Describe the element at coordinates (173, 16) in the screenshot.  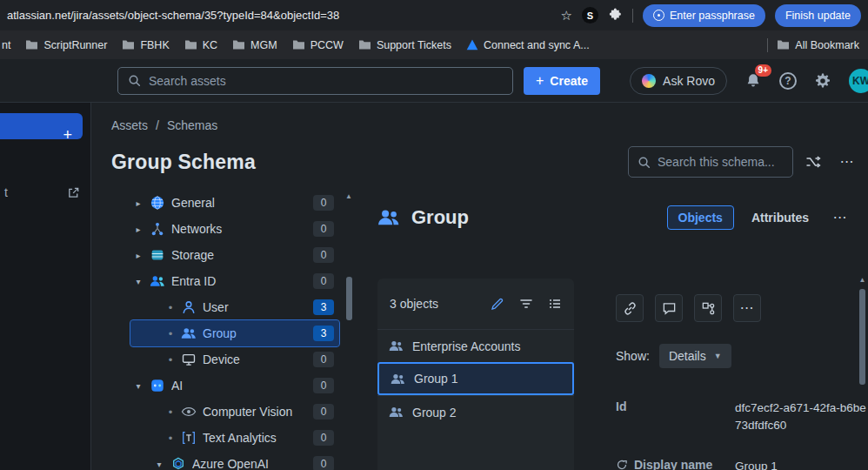
I see `url-text: atlassian.net/jira/assets/object-schema/…` at that location.